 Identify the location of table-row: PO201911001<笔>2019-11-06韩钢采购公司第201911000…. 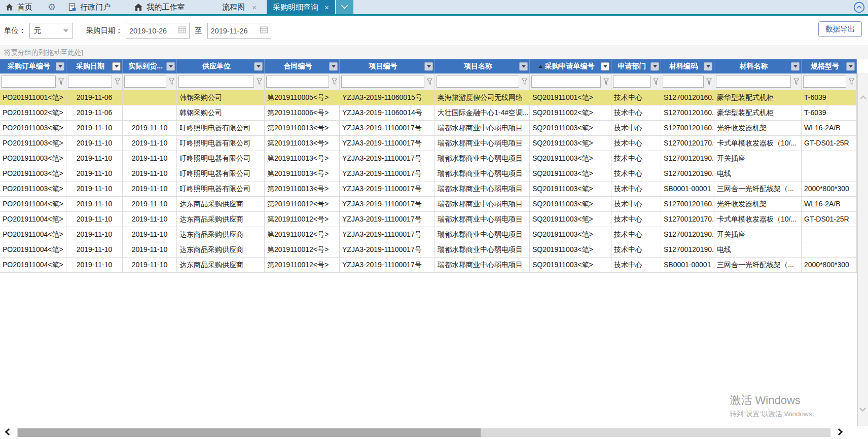
(428, 98).